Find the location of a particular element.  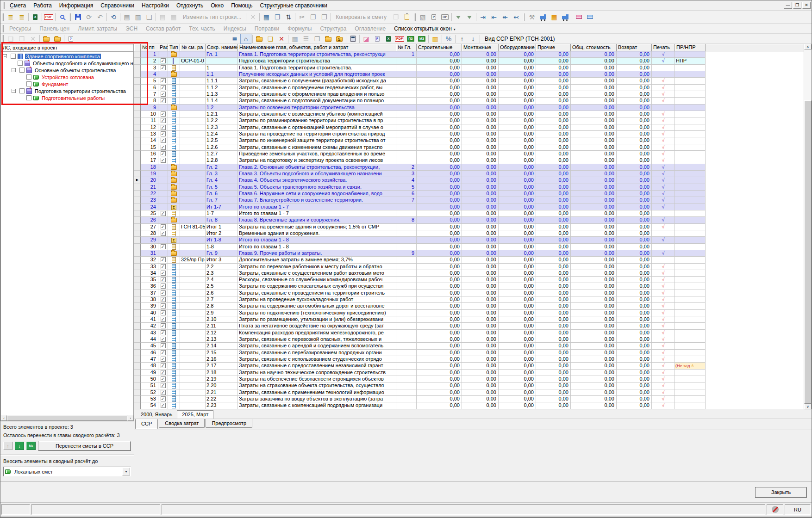

grid-row: 301-8Итого по главам 1 - 80,000,000,000,… is located at coordinates (469, 247).